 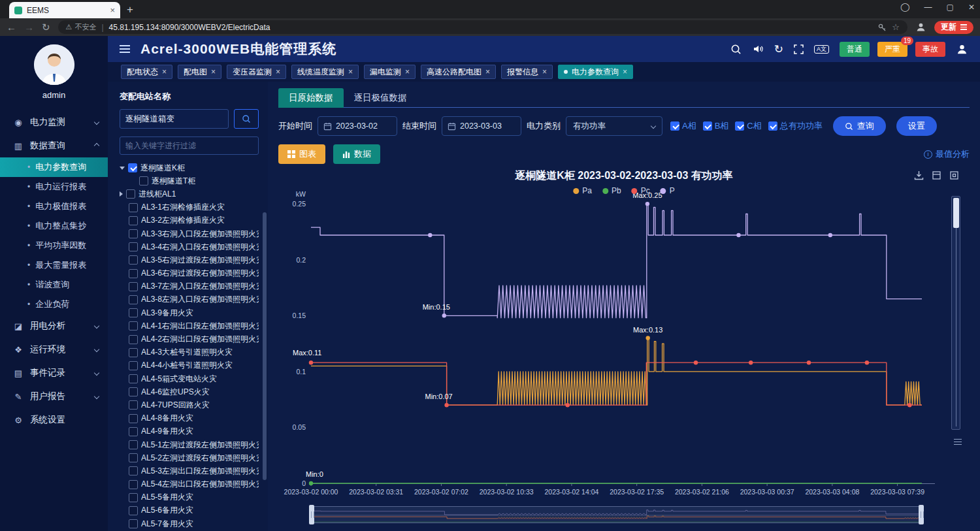 What do you see at coordinates (54, 349) in the screenshot?
I see `sidebar-item: ❖运行环境` at bounding box center [54, 349].